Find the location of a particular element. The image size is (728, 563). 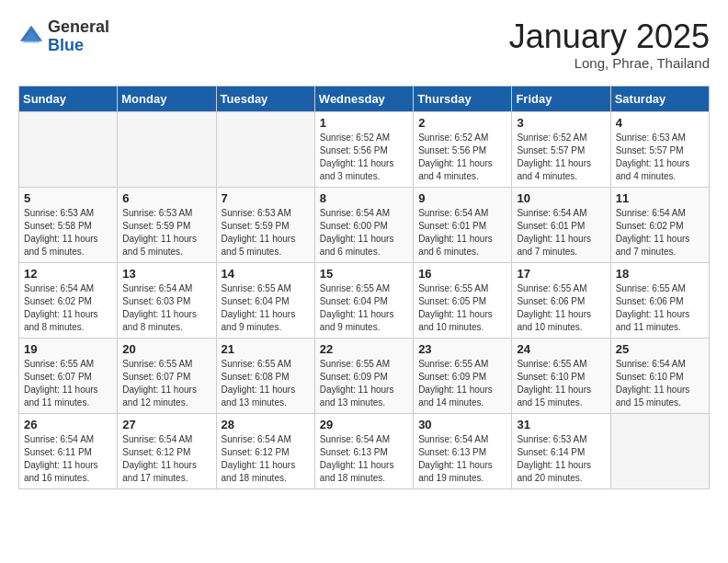

day-number: 29 is located at coordinates (364, 425).